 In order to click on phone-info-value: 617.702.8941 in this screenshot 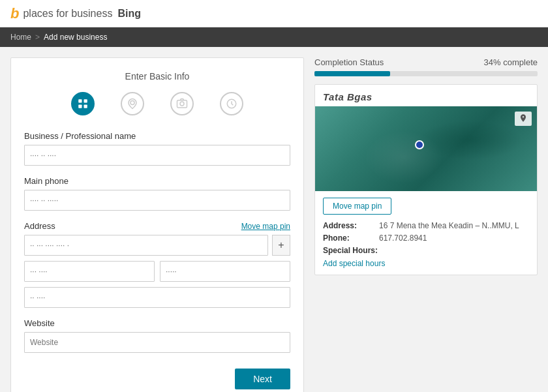, I will do `click(403, 238)`.